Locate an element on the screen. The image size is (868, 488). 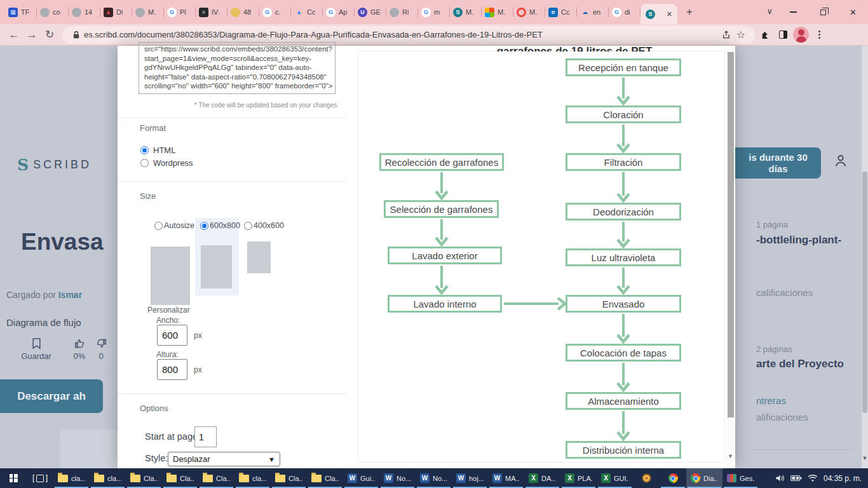
browser-tab: Gm is located at coordinates (434, 12).